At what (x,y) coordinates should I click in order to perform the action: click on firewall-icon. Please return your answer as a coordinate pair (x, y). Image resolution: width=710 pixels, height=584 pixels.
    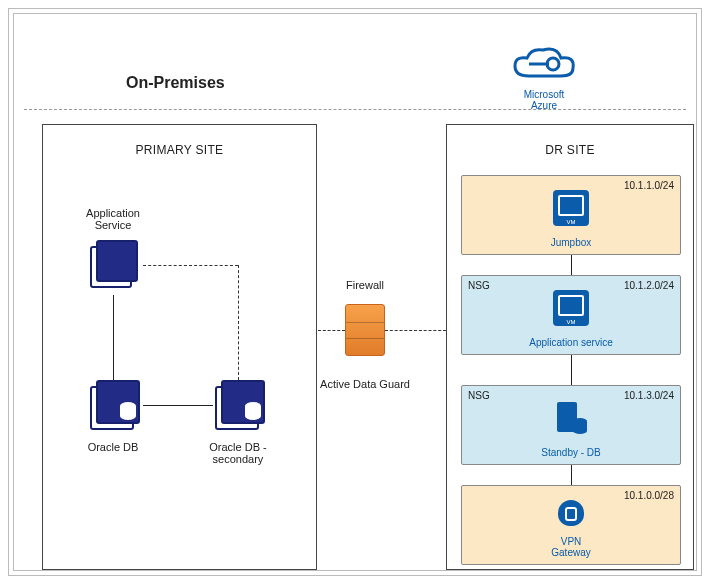
    Looking at the image, I should click on (365, 330).